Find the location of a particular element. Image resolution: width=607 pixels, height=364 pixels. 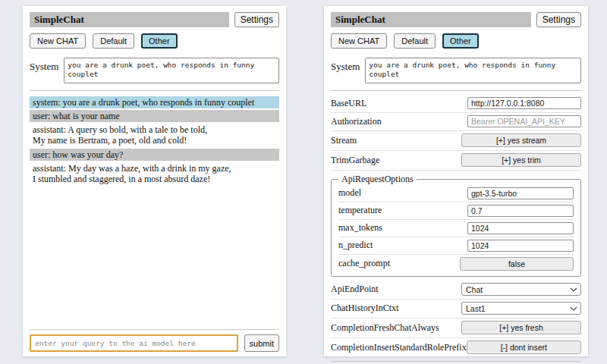

max-tokens-label: max_tokens is located at coordinates (360, 228).